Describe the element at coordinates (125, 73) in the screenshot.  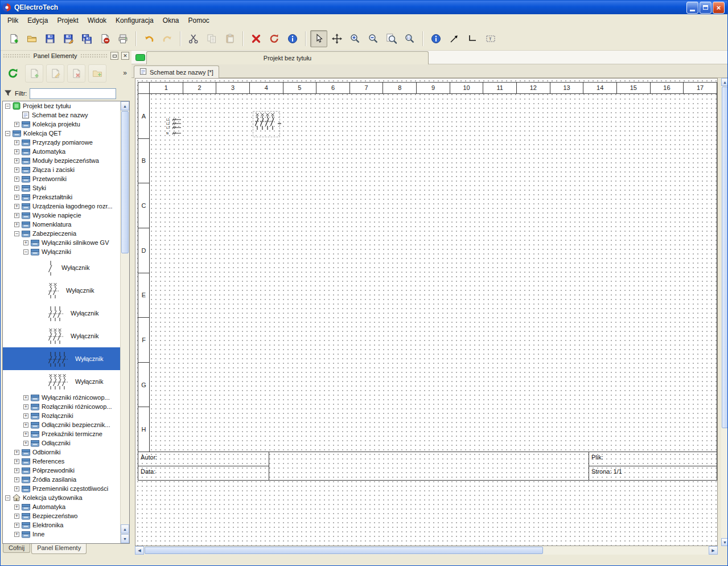
I see `toolbar-overflow-chevron: »` at that location.